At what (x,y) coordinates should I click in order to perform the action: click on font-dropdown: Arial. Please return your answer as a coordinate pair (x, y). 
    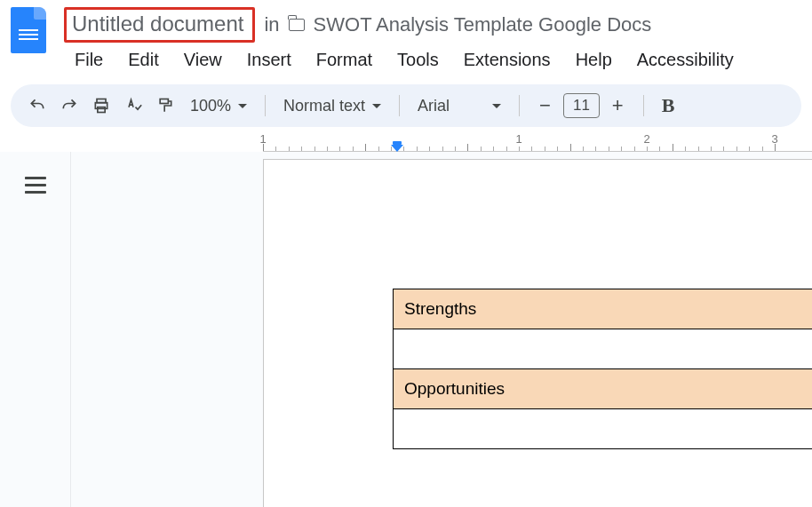
    Looking at the image, I should click on (459, 107).